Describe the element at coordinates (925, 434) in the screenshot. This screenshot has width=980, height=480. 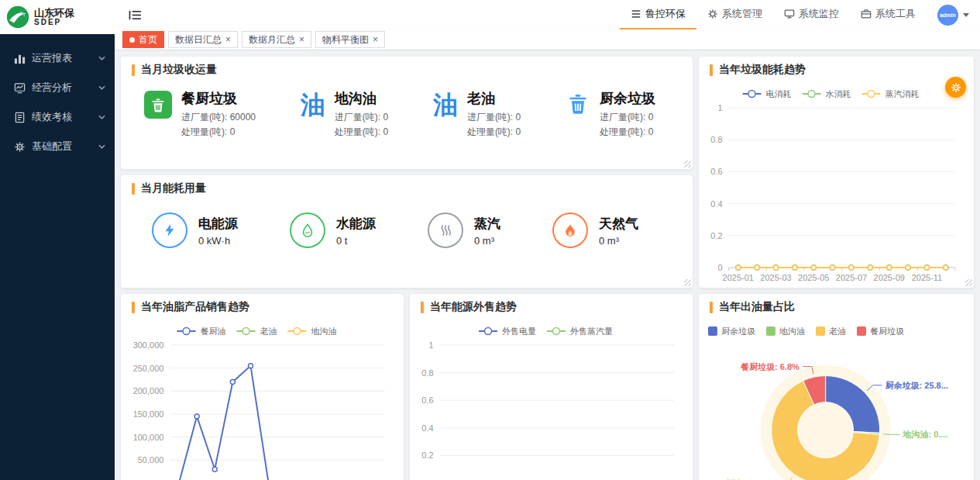
I see `svg-text:地沟油: 0....: 地沟油` at that location.